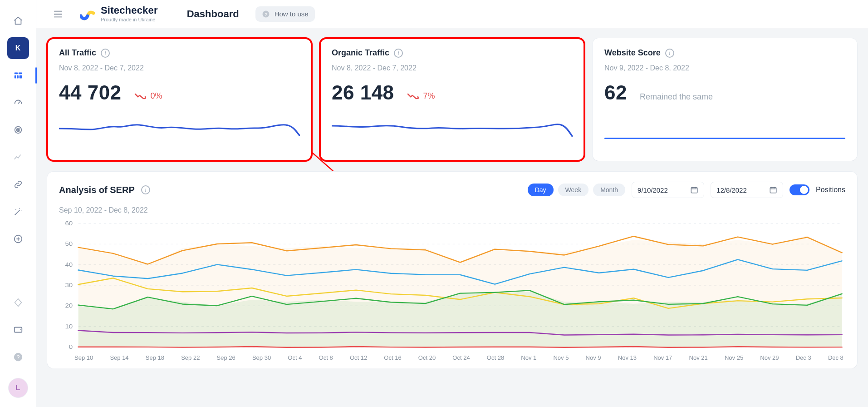 This screenshot has width=868, height=407. I want to click on brand: Sitechecker Proudly made in Ukraine, so click(119, 14).